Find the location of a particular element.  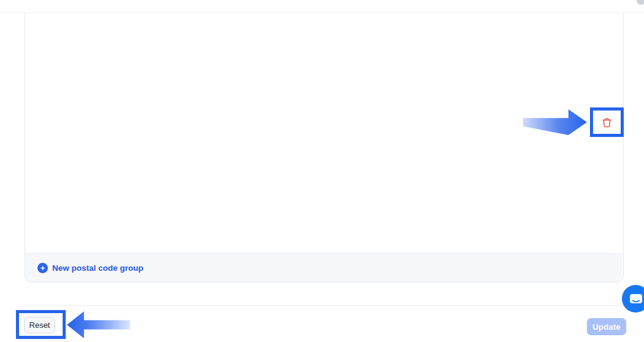

card-footer: + New postal code group is located at coordinates (324, 268).